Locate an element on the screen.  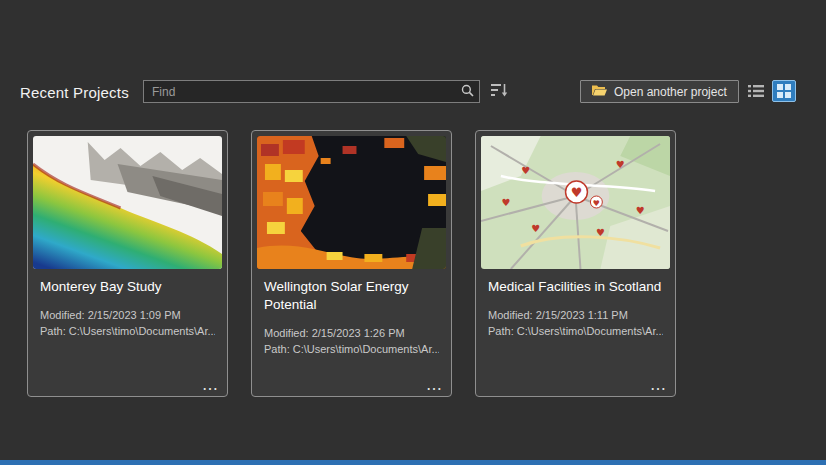
project-card-wellington: Wellington Solar Energy Potential Modifi… is located at coordinates (352, 264).